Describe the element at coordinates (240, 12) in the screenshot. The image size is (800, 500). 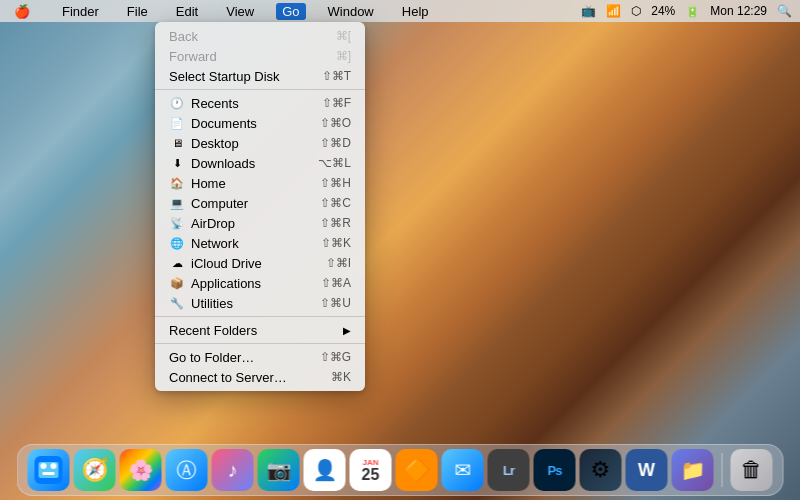
I see `menu-view: View` at that location.